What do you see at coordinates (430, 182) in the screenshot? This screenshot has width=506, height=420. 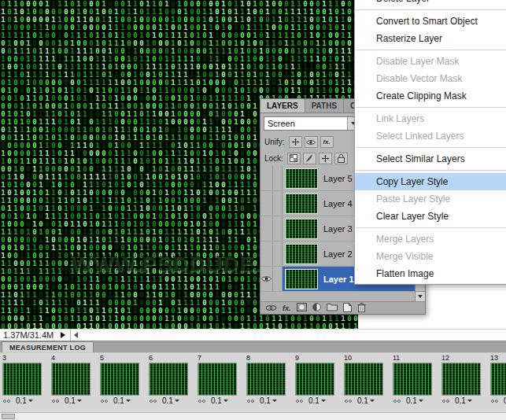 I see `menu-item-copy-layer-style: Copy Layer Style` at bounding box center [430, 182].